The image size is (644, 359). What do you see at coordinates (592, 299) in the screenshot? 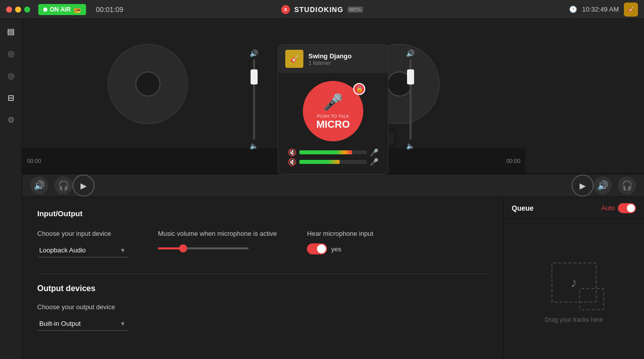
I see `queue-music-icon-shadow` at bounding box center [592, 299].